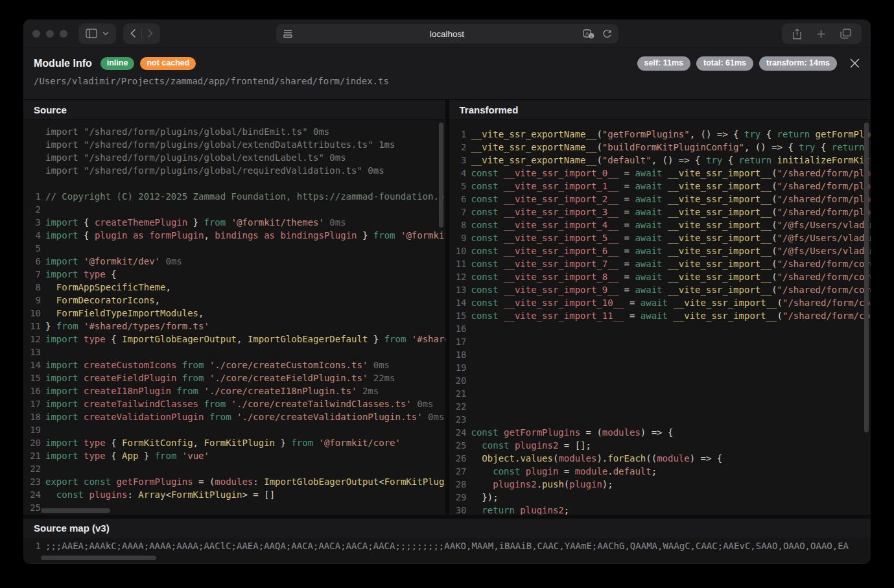  What do you see at coordinates (235, 378) in the screenshot?
I see `code-line: 15import createFieldPlugin from './core/…` at bounding box center [235, 378].